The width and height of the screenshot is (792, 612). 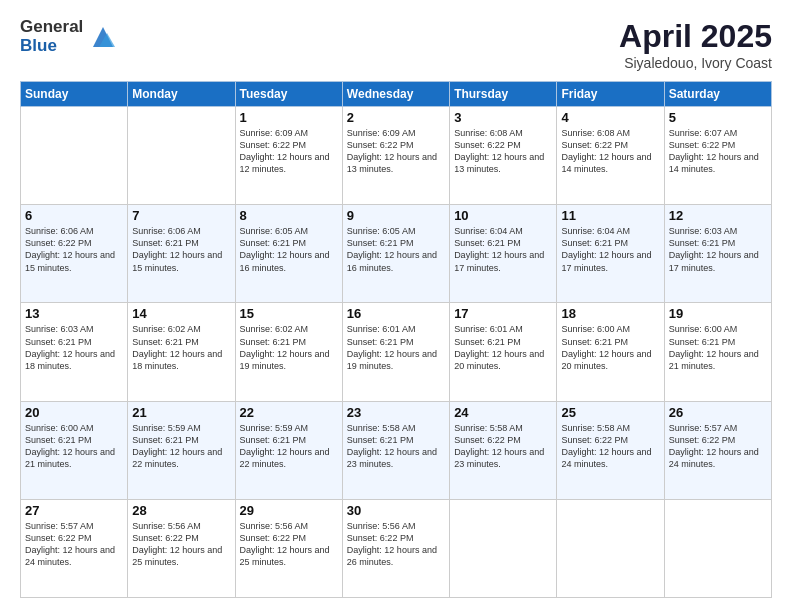 I want to click on logo-general: General, so click(x=52, y=28).